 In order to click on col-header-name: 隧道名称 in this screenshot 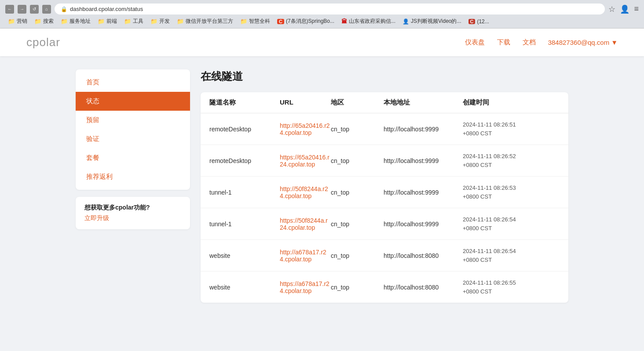, I will do `click(245, 103)`.